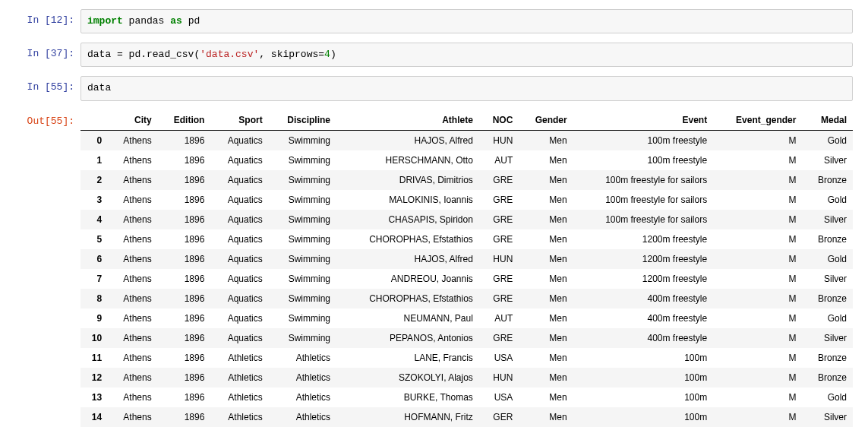  Describe the element at coordinates (292, 55) in the screenshot. I see `code-token: , skiprows=` at that location.